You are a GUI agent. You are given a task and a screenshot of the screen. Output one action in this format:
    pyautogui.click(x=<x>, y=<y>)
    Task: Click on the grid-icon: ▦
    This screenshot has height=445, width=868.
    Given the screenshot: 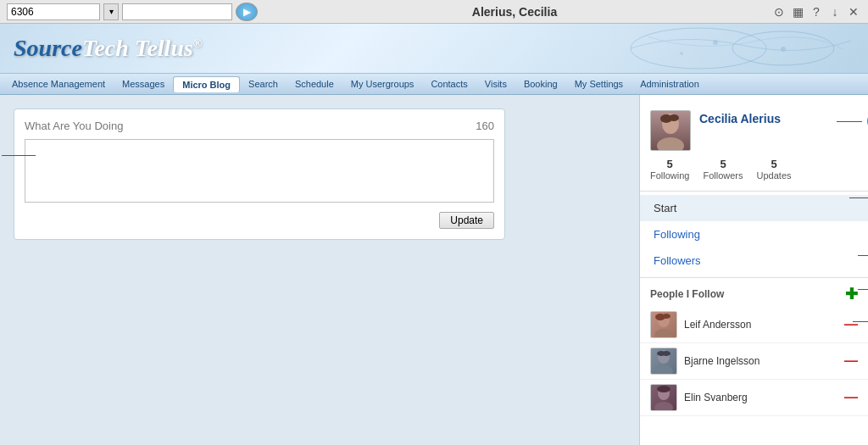 What is the action you would take?
    pyautogui.click(x=798, y=12)
    